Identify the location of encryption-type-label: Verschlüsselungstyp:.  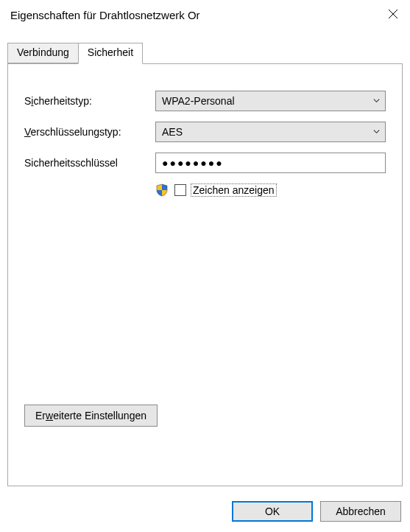
(90, 132).